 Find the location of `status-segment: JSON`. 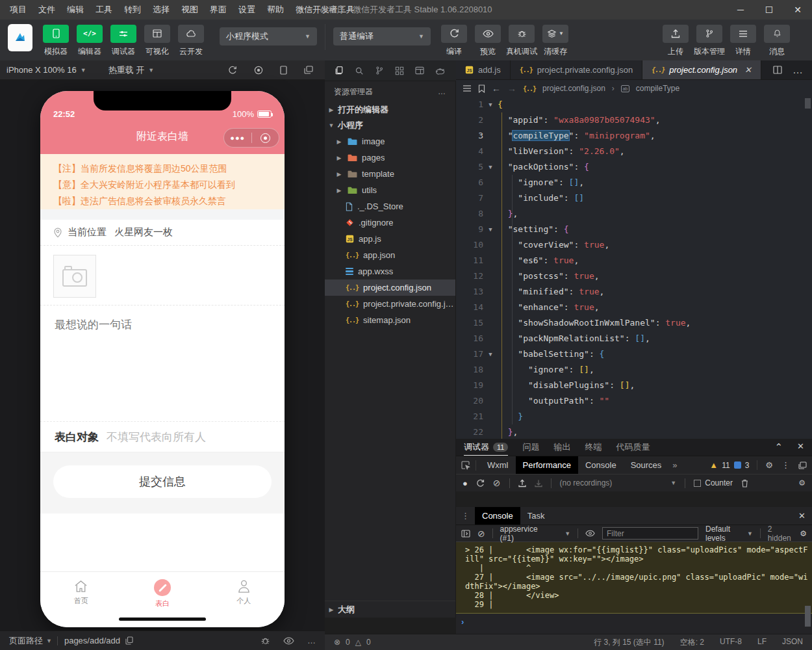

status-segment: JSON is located at coordinates (793, 642).